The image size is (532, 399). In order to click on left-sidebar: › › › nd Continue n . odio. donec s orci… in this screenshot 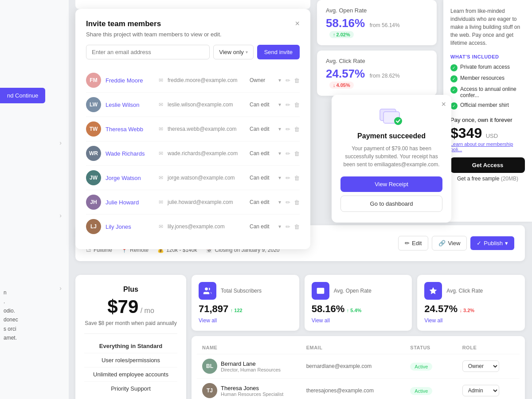, I will do `click(35, 200)`.